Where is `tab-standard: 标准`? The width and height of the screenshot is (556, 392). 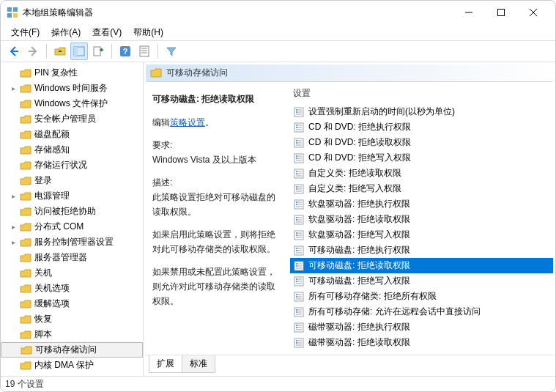 tab-standard: 标准 is located at coordinates (199, 364).